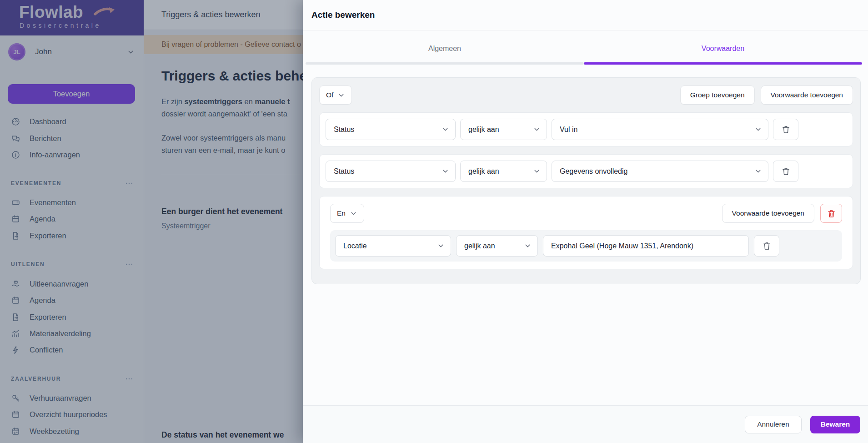 Image resolution: width=868 pixels, height=443 pixels. What do you see at coordinates (393, 246) in the screenshot?
I see `field-select: Locatie` at bounding box center [393, 246].